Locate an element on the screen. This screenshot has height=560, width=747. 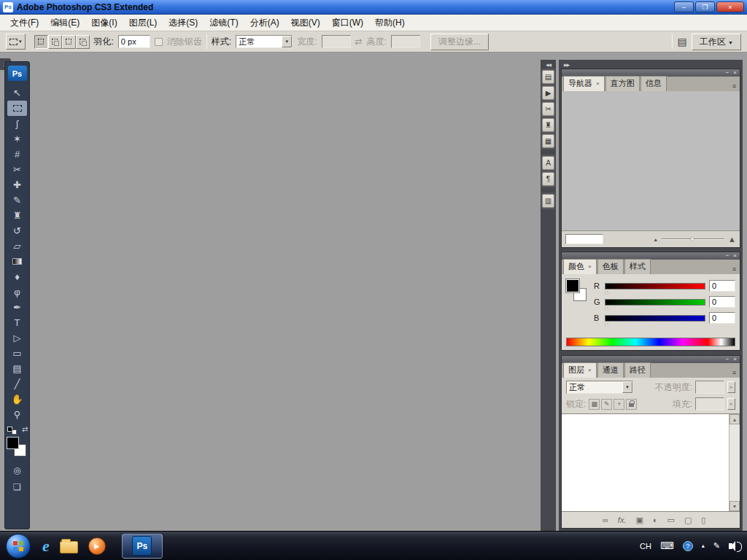
slice-tool-button: ✂ is located at coordinates (18, 169).